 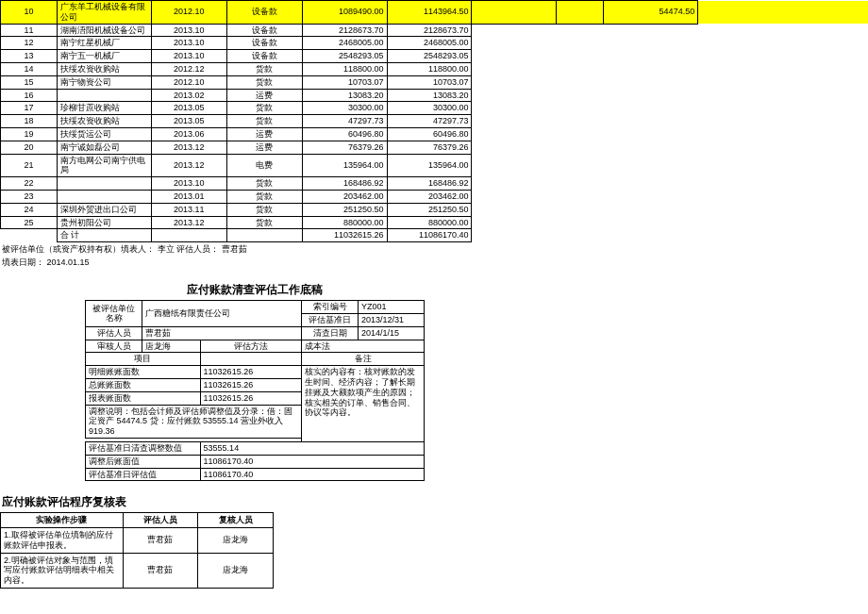 I want to click on amount-1: 30300.00, so click(x=344, y=108).